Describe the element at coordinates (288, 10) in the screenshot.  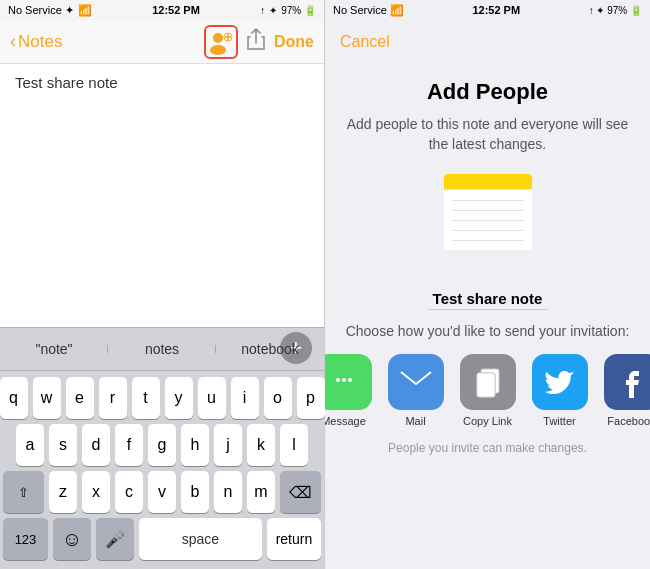
I see `left-status-right: ↑ ✦ 97% 🔋` at that location.